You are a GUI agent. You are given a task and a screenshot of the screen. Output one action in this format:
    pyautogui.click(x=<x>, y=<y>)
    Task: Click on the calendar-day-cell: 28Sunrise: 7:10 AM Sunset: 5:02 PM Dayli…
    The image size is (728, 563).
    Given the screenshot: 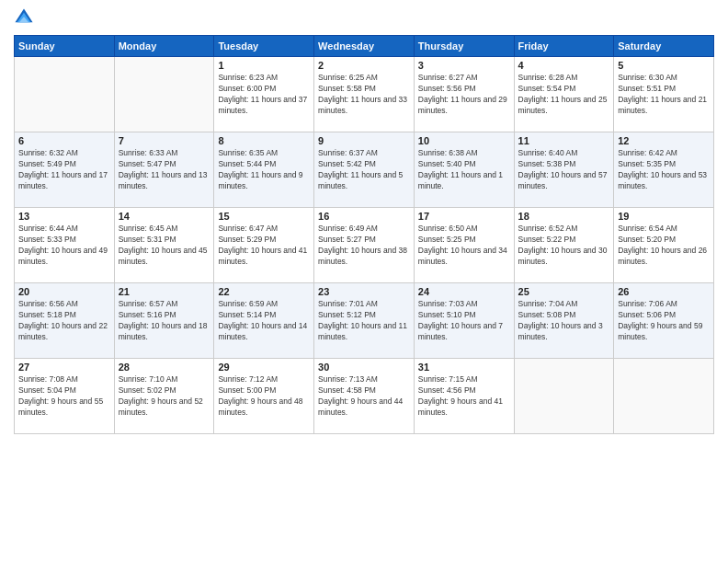 What is the action you would take?
    pyautogui.click(x=164, y=396)
    